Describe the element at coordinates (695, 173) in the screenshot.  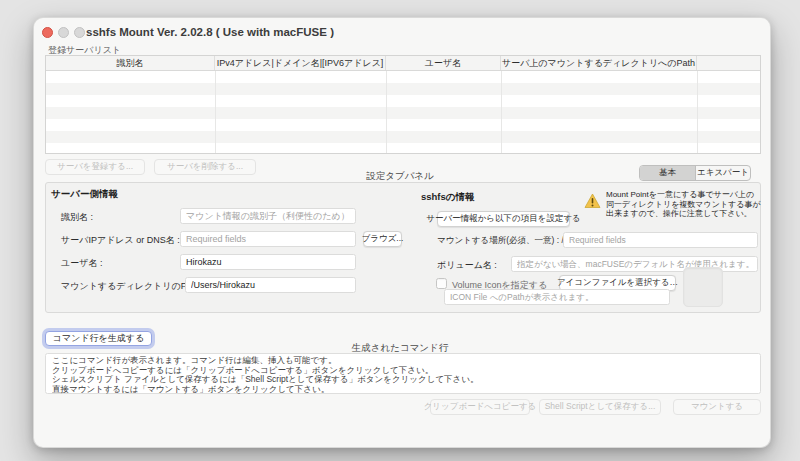
I see `settings-tabs: 基本 エキスパート` at that location.